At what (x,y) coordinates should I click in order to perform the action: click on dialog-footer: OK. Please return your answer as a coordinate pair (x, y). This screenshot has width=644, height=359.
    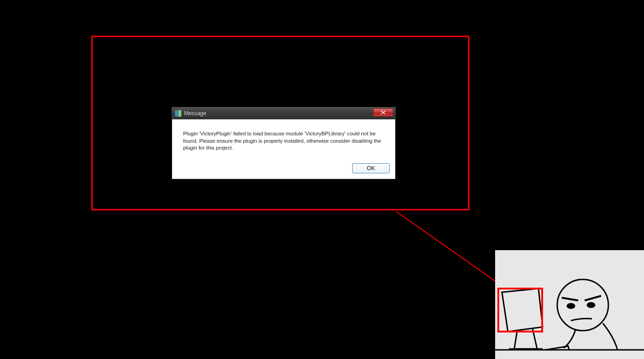
    Looking at the image, I should click on (284, 169).